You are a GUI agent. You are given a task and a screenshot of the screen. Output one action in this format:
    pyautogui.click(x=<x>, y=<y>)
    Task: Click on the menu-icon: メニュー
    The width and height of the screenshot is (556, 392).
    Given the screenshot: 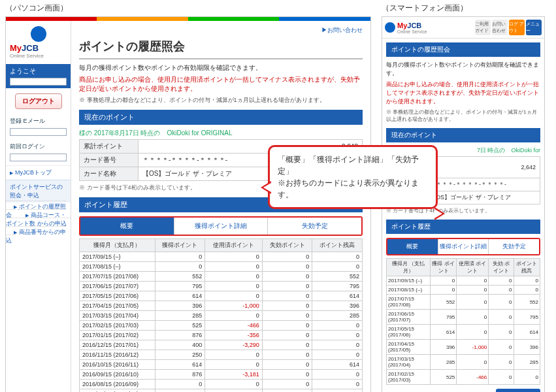 What is the action you would take?
    pyautogui.click(x=534, y=27)
    